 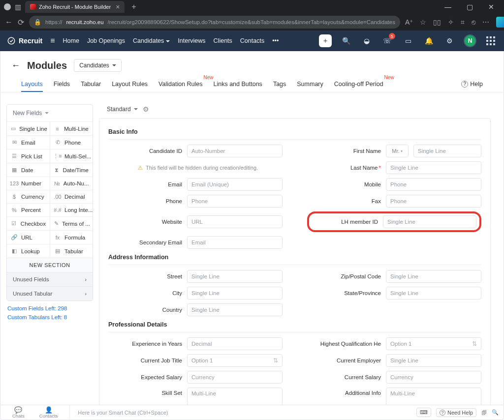 What do you see at coordinates (29, 156) in the screenshot?
I see `palette-field: ☰Pick List` at bounding box center [29, 156].